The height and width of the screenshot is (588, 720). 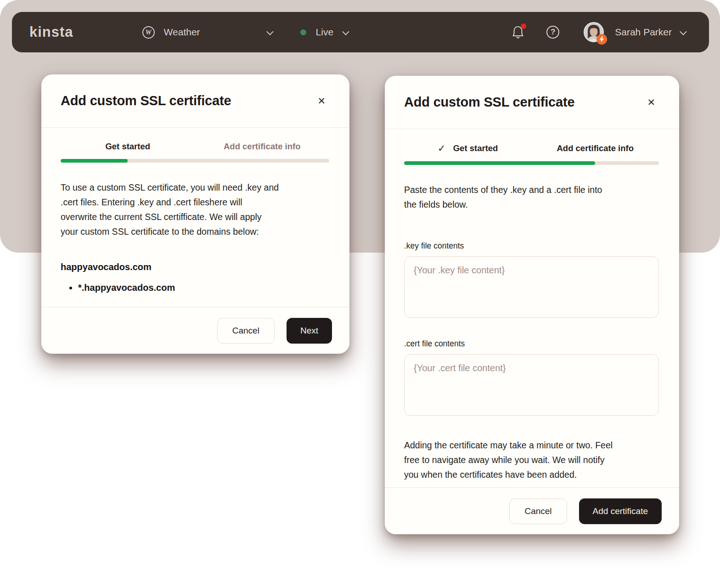 What do you see at coordinates (309, 331) in the screenshot?
I see `next-button: Next` at bounding box center [309, 331].